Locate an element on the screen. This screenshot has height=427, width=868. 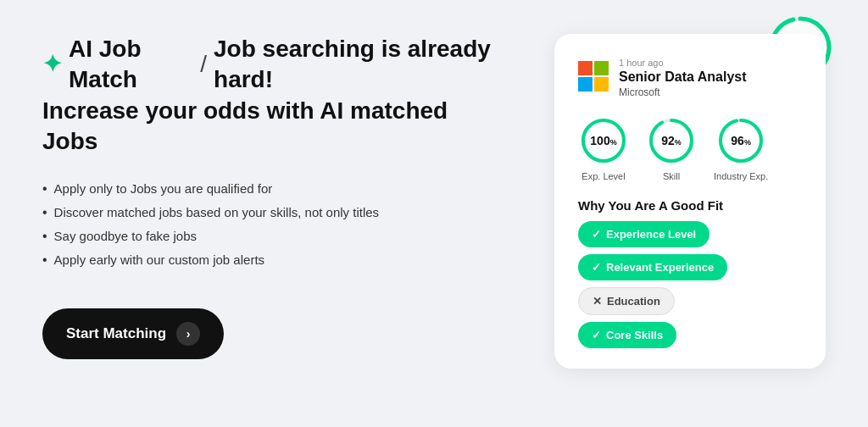
metric-skill: 92% Skill is located at coordinates (671, 148).